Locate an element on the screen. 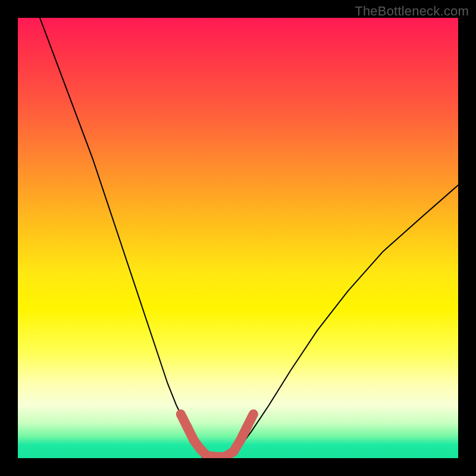  highlight-segment is located at coordinates (250, 421).